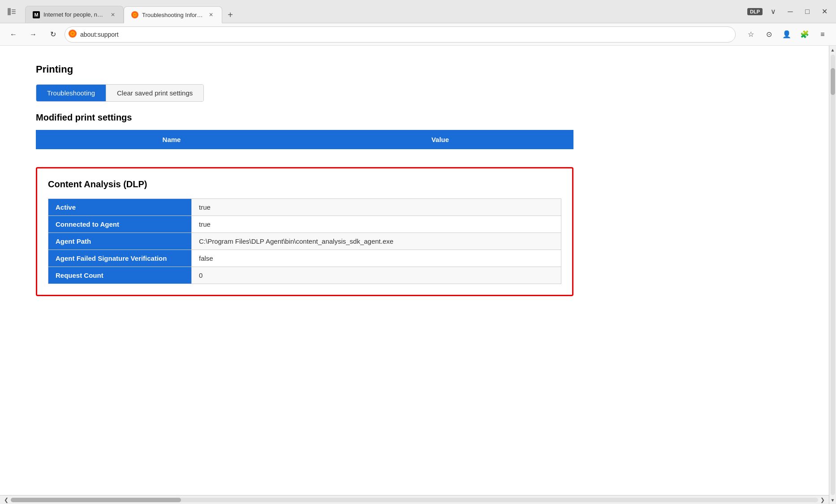 The image size is (836, 504). Describe the element at coordinates (73, 34) in the screenshot. I see `address-bar-firefox-icon` at that location.